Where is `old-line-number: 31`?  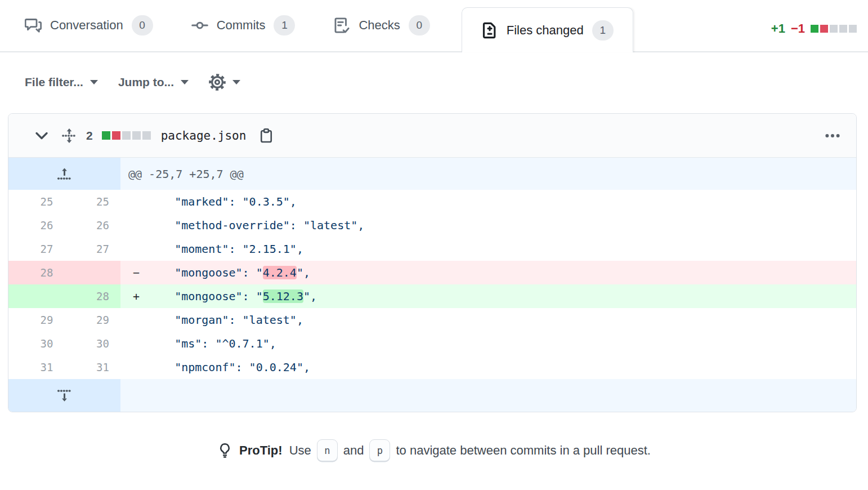
old-line-number: 31 is located at coordinates (37, 367).